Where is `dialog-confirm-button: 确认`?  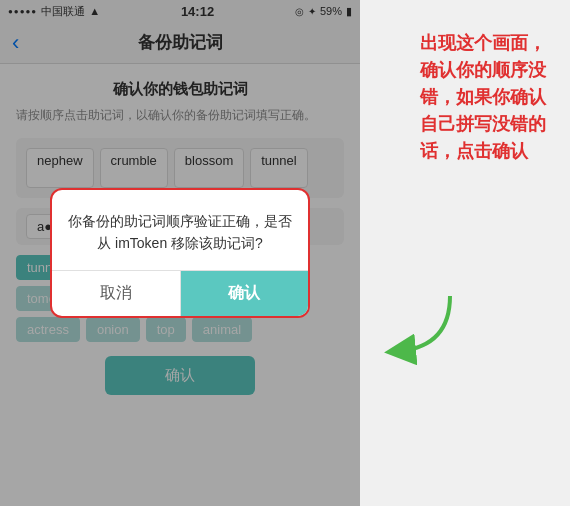
dialog-confirm-button: 确认 is located at coordinates (245, 294).